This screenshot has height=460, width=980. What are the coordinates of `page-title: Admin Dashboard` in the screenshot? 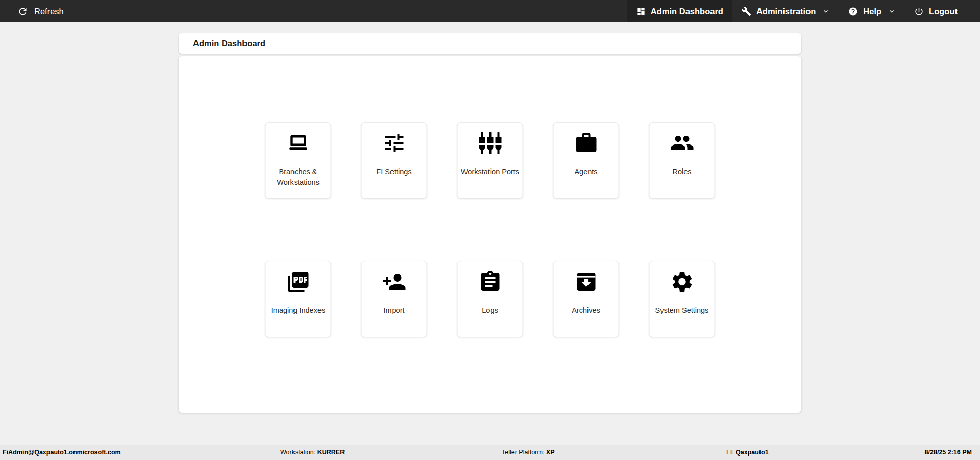 It's located at (229, 44).